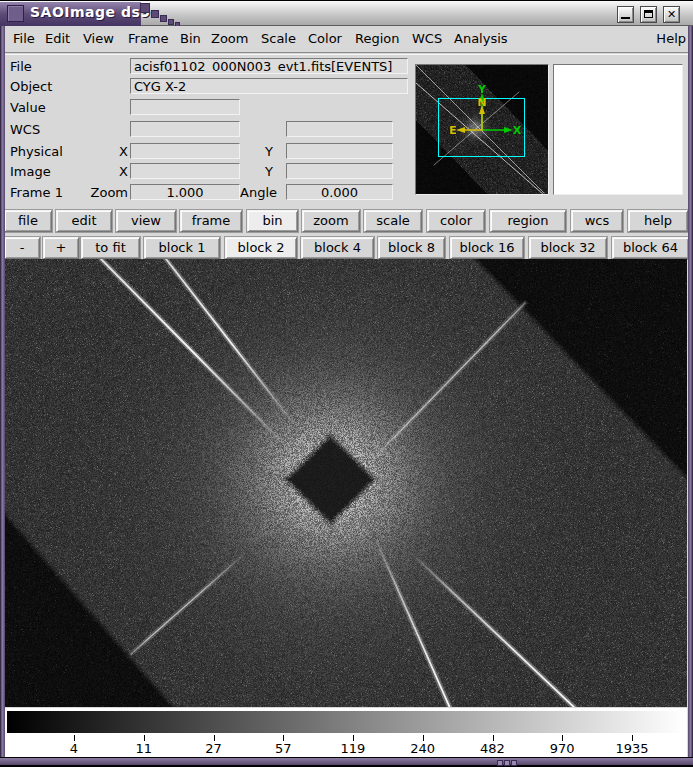  I want to click on bin-button-block-64: block 64, so click(650, 248).